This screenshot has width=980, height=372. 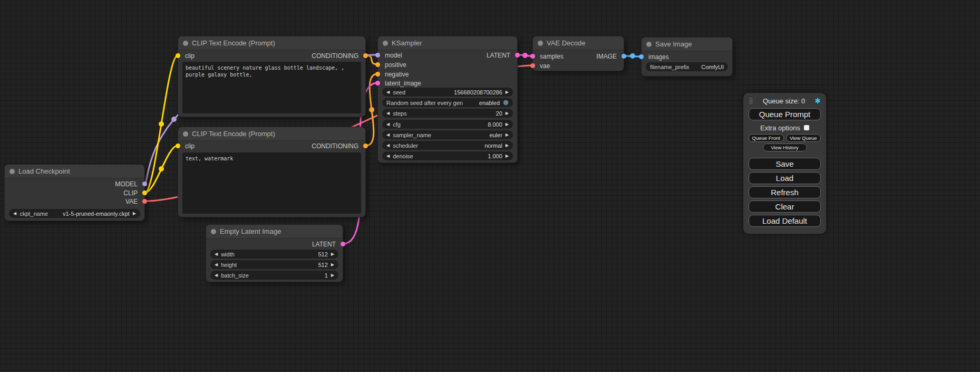 I want to click on positive-prompt-textarea: beautiful scenery nature glass bottle la…, so click(x=272, y=88).